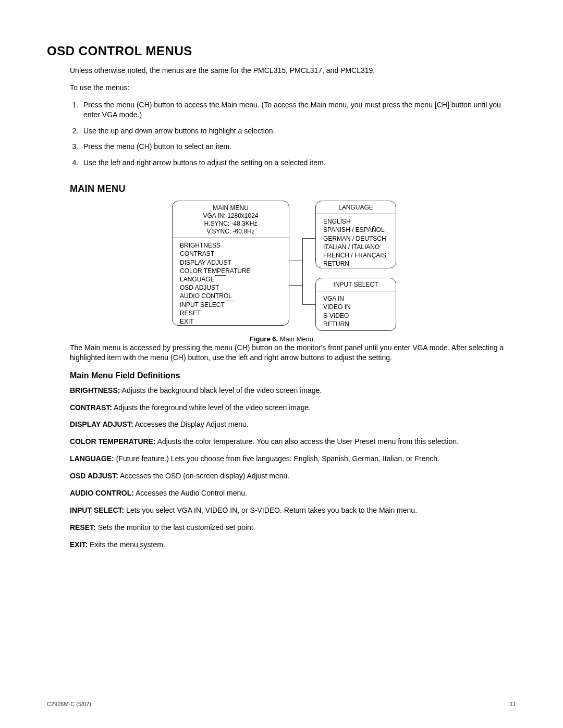  What do you see at coordinates (230, 220) in the screenshot?
I see `osd-main-header: MAIN MENU VGA IN: 1280x1024 H.SYNC: -48.…` at bounding box center [230, 220].